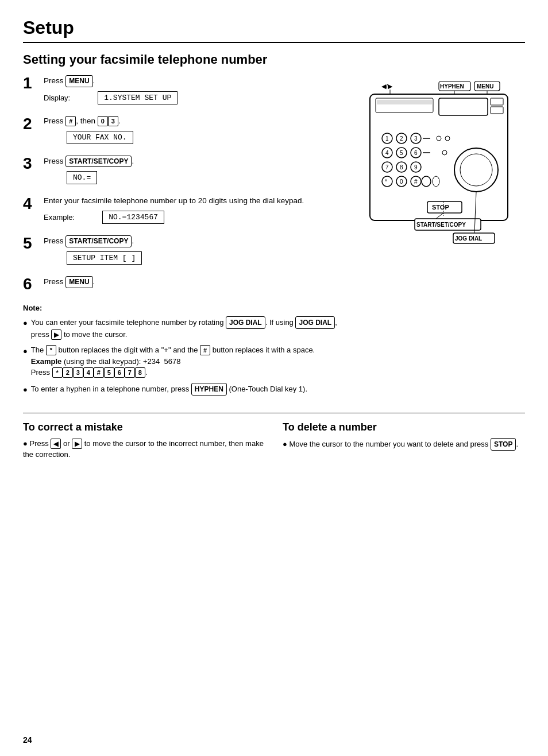  I want to click on step-3-num: 3, so click(33, 164).